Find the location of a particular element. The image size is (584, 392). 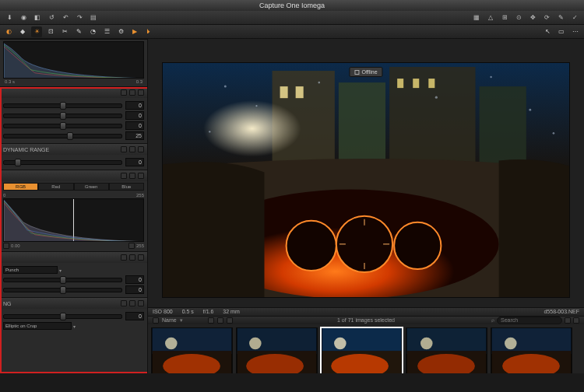

filter-color-icon is located at coordinates (220, 320).